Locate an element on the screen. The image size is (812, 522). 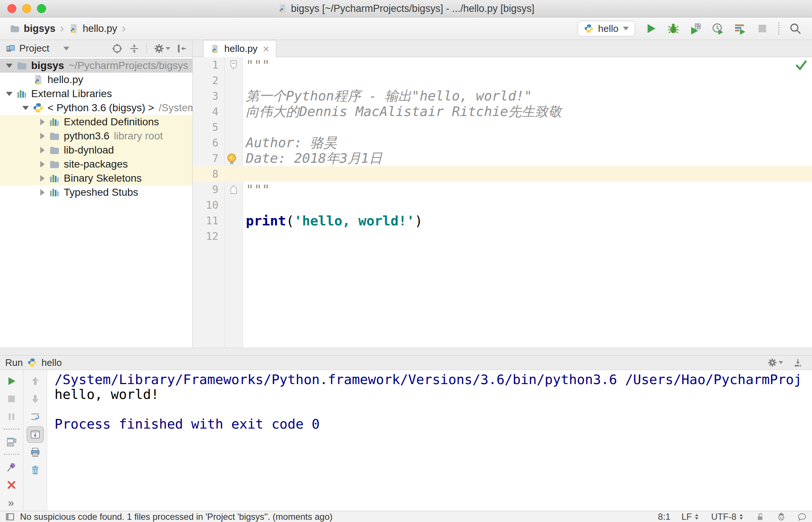
encoding-widget: UTF-8 is located at coordinates (728, 517).